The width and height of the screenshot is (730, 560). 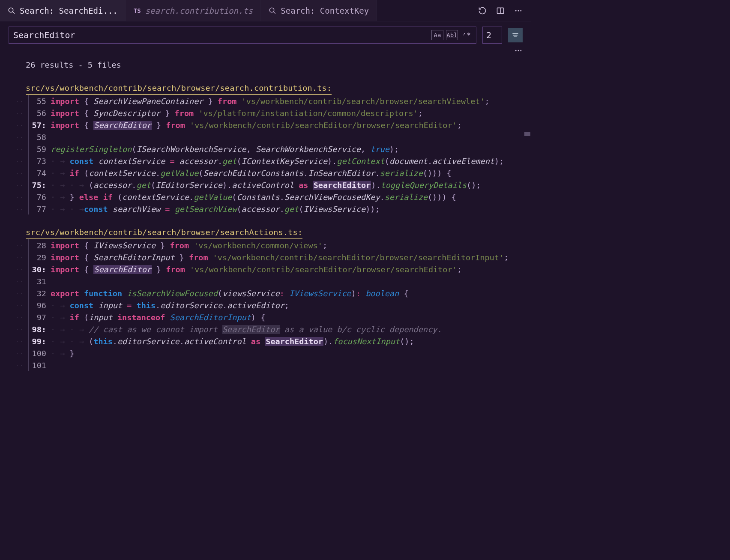 What do you see at coordinates (266, 318) in the screenshot?
I see `code-line: ··97· → if (input instanceof SearchEdito…` at bounding box center [266, 318].